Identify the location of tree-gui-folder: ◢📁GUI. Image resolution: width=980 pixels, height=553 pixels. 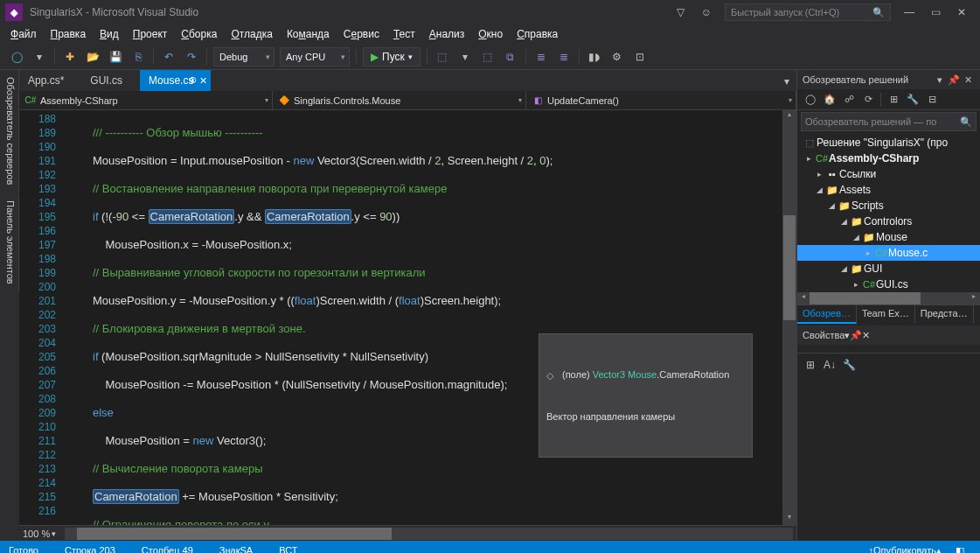
(888, 269).